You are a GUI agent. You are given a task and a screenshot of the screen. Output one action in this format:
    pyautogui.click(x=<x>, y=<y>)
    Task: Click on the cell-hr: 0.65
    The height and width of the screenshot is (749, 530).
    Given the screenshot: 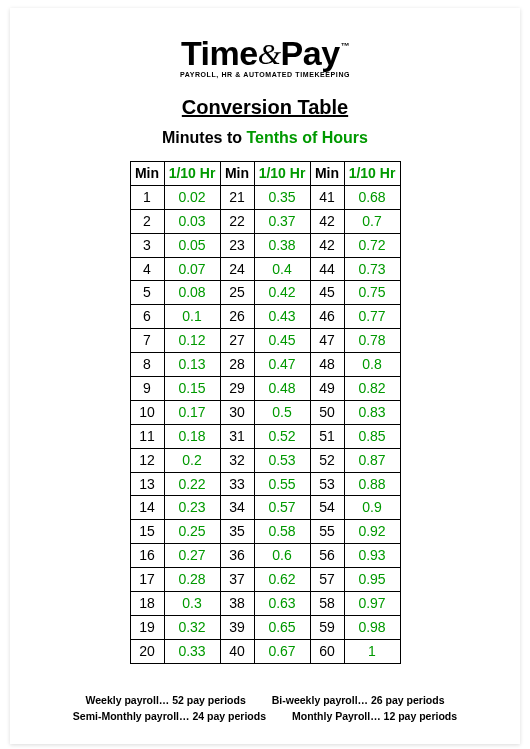 What is the action you would take?
    pyautogui.click(x=282, y=627)
    